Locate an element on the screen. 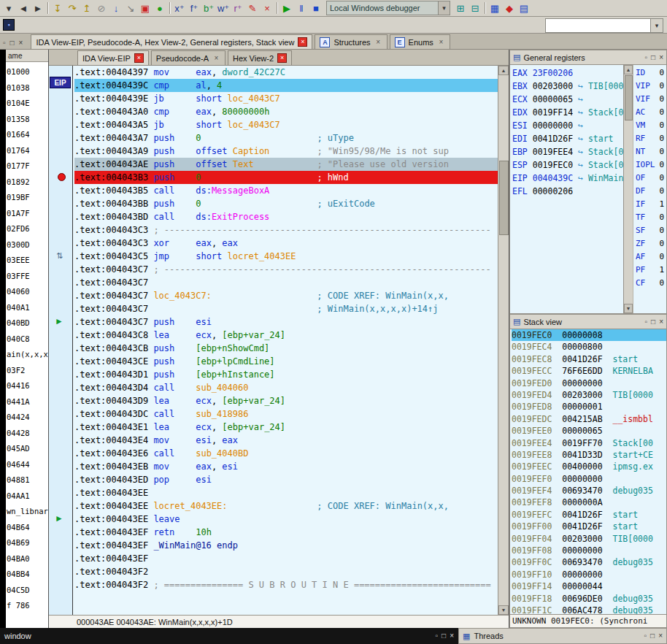 This screenshot has width=667, height=644. names-list-item: 04424 is located at coordinates (28, 418).